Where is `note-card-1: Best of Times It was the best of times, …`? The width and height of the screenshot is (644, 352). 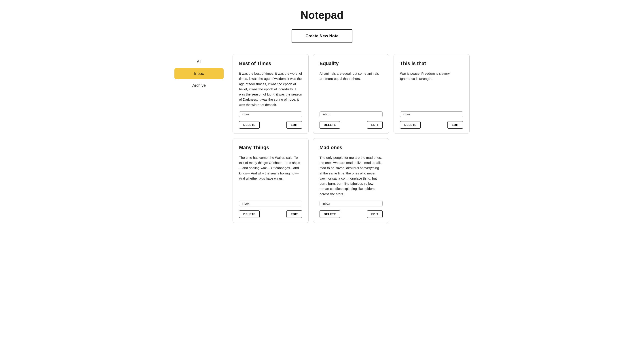 note-card-1: Best of Times It was the best of times, … is located at coordinates (270, 94).